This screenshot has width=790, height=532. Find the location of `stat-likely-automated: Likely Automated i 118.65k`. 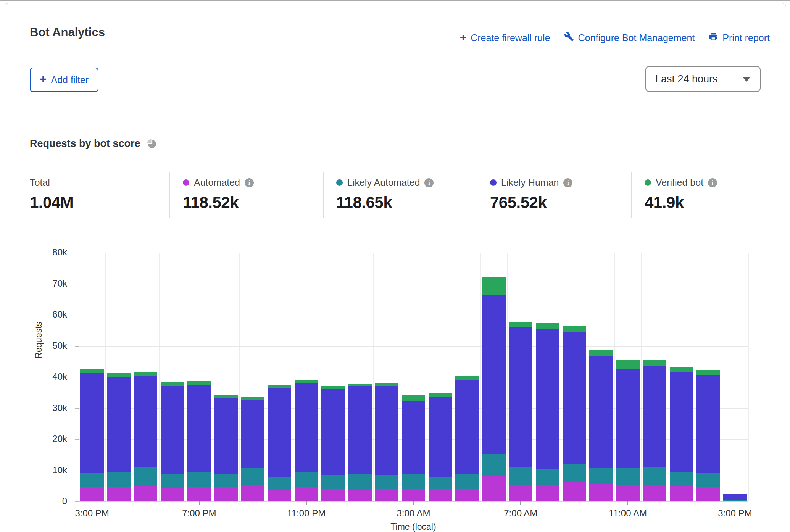

stat-likely-automated: Likely Automated i 118.65k is located at coordinates (385, 195).